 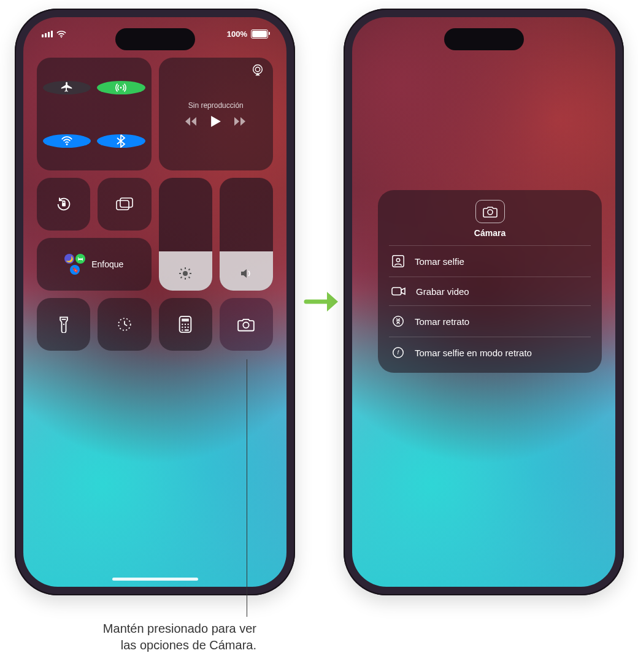 I want to click on bed-icon: 🛏, so click(x=80, y=259).